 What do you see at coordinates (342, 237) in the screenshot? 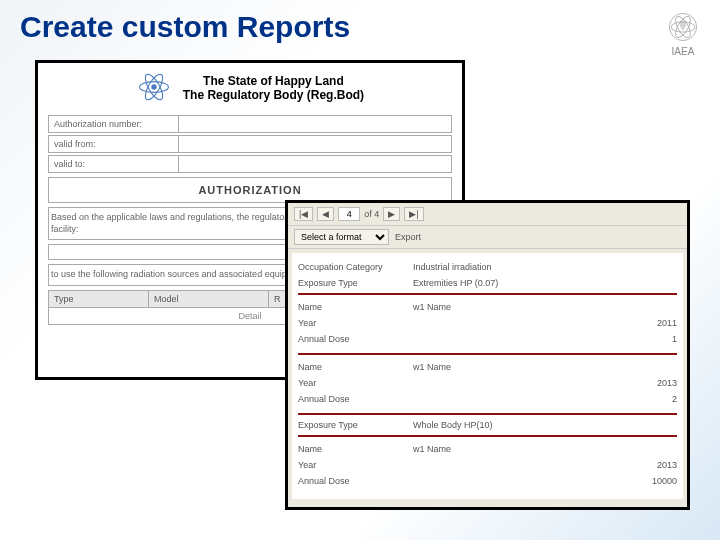
I see `export-format-select: Select a format` at bounding box center [342, 237].